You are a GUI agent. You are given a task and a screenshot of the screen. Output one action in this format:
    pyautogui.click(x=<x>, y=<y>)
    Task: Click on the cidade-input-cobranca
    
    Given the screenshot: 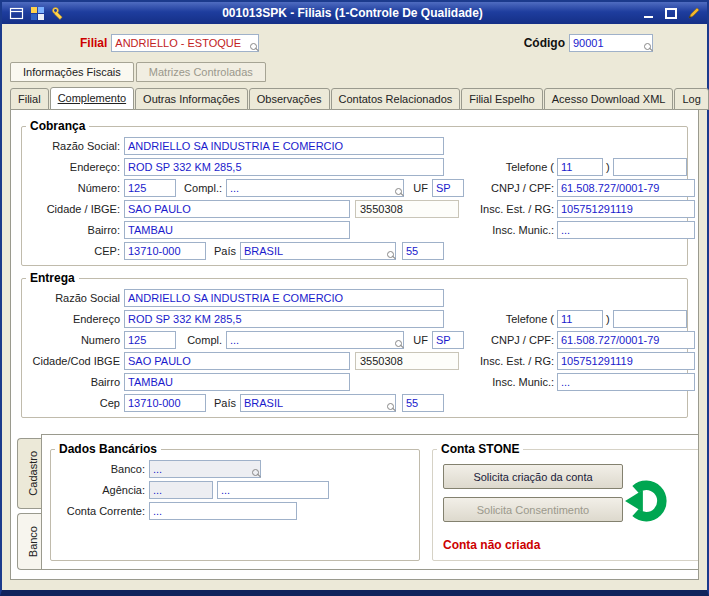 What is the action you would take?
    pyautogui.click(x=237, y=209)
    